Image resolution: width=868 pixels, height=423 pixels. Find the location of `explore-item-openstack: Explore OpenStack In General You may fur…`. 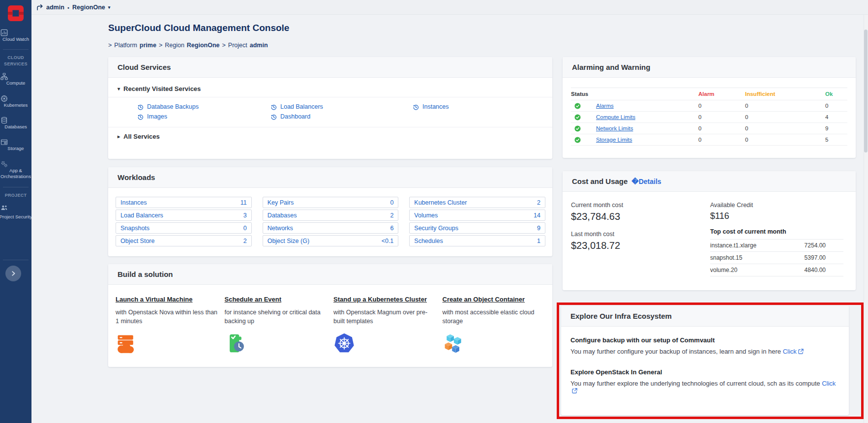

explore-item-openstack: Explore OpenStack In General You may fur… is located at coordinates (705, 382).